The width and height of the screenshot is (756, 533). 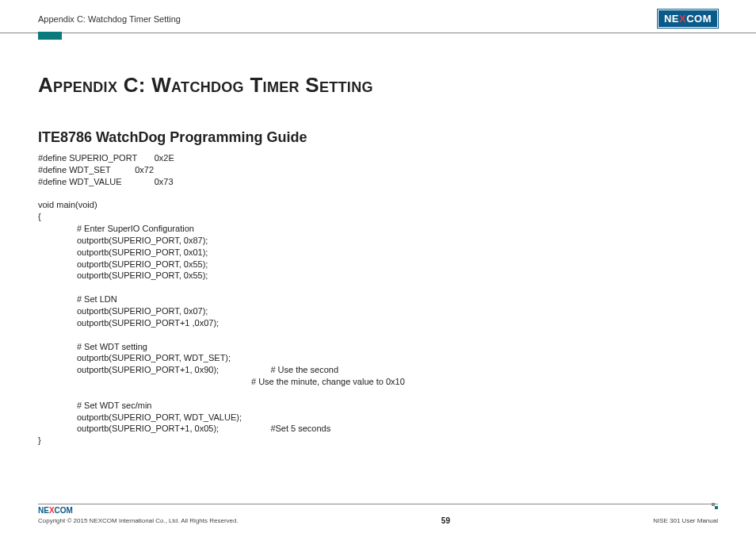 What do you see at coordinates (445, 520) in the screenshot?
I see `footer-page-number: 59` at bounding box center [445, 520].